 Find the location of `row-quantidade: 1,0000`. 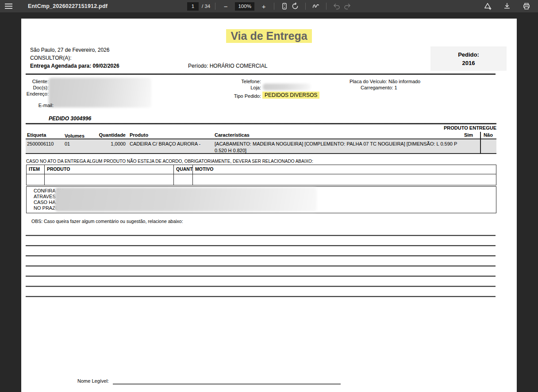

row-quantidade: 1,0000 is located at coordinates (108, 144).